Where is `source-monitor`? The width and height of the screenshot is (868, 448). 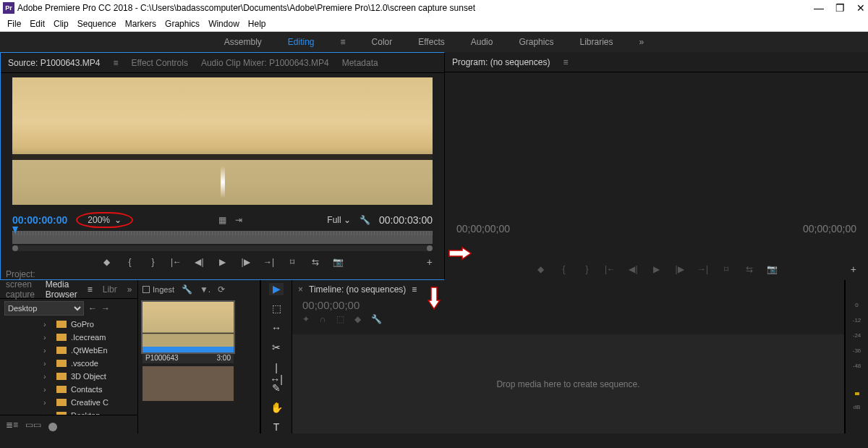 source-monitor is located at coordinates (223, 141).